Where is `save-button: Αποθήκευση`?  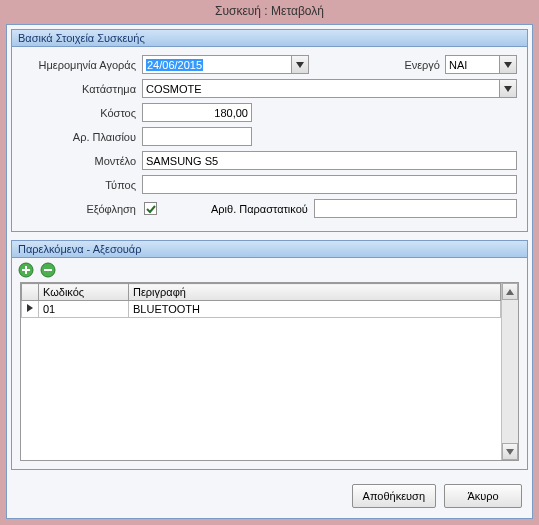
save-button: Αποθήκευση is located at coordinates (394, 496).